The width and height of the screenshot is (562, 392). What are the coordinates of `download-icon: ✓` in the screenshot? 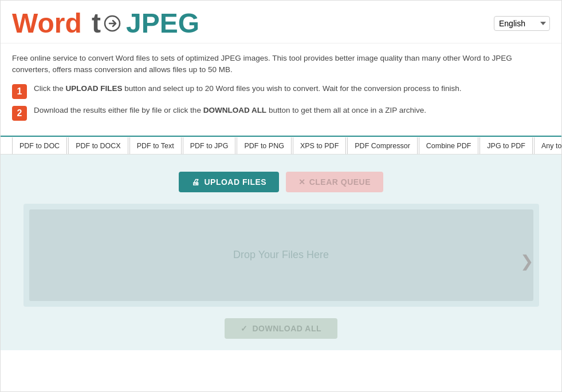 It's located at (244, 328).